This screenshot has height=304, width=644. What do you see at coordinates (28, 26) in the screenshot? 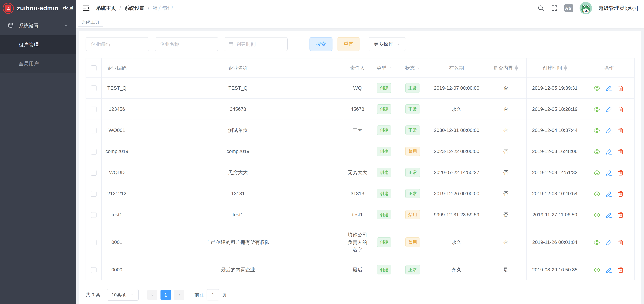
I see `sidebar-group-label: 系统设置` at bounding box center [28, 26].